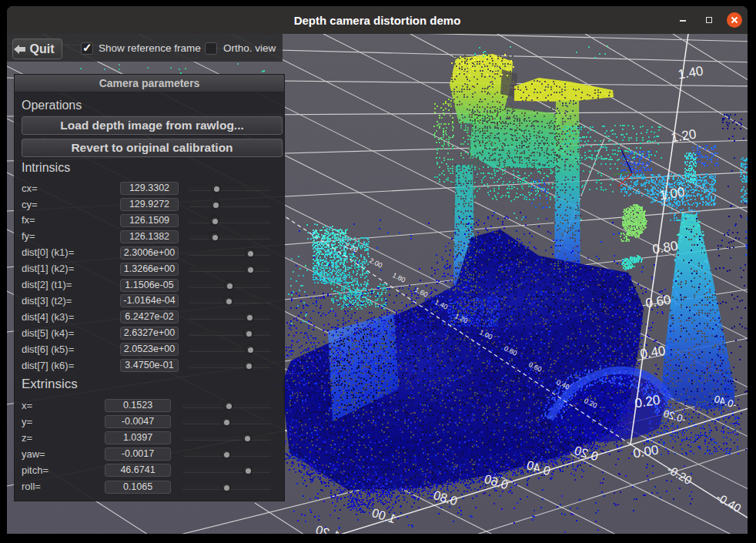 The width and height of the screenshot is (756, 543). Describe the element at coordinates (376, 263) in the screenshot. I see `svg-text: 2.00` at that location.